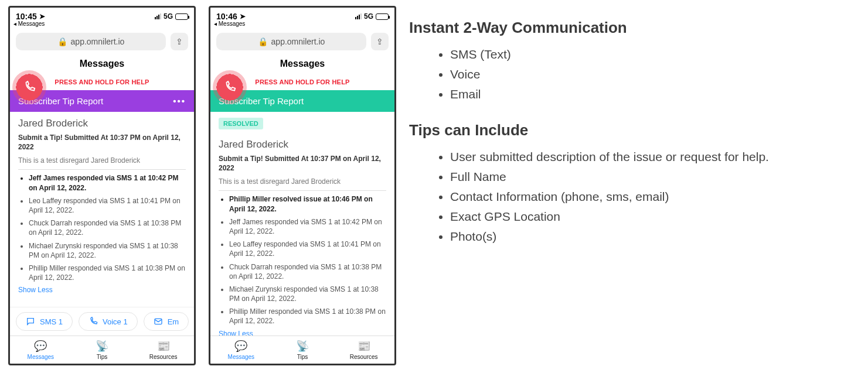 This screenshot has width=868, height=373. Describe the element at coordinates (610, 157) in the screenshot. I see `list-item: User submitted description of the issue …` at that location.